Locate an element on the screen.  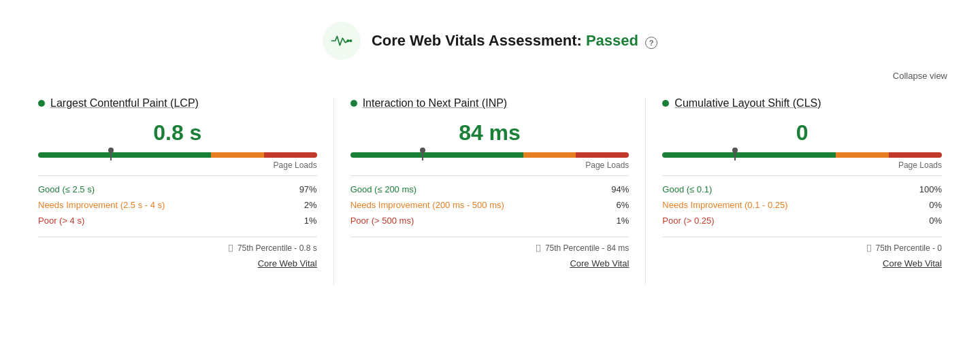
percentile-icon-cls: ⌷ is located at coordinates (869, 247).